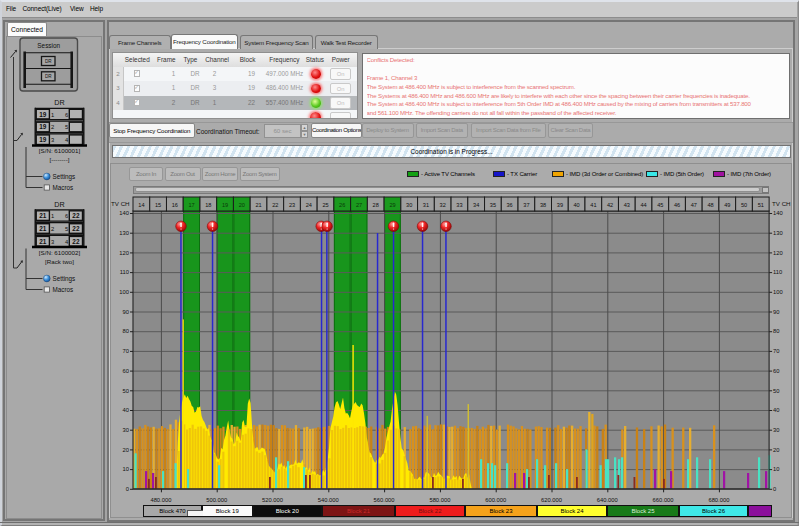 This screenshot has width=799, height=526. What do you see at coordinates (76, 216) in the screenshot?
I see `svg-text: 22` at bounding box center [76, 216].